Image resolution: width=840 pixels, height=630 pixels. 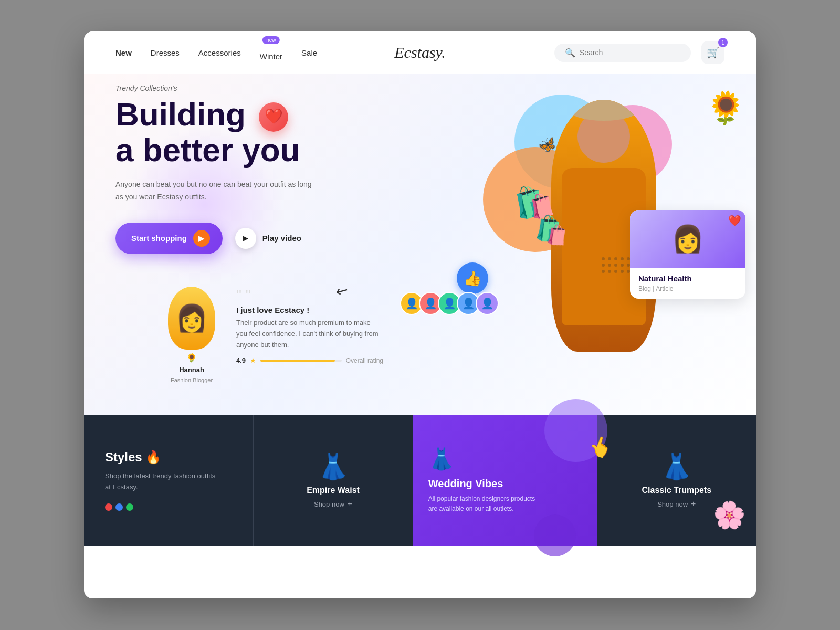 What do you see at coordinates (333, 480) in the screenshot?
I see `fashion-item-empire: 👗 Empire Waist Shop now +` at bounding box center [333, 480].